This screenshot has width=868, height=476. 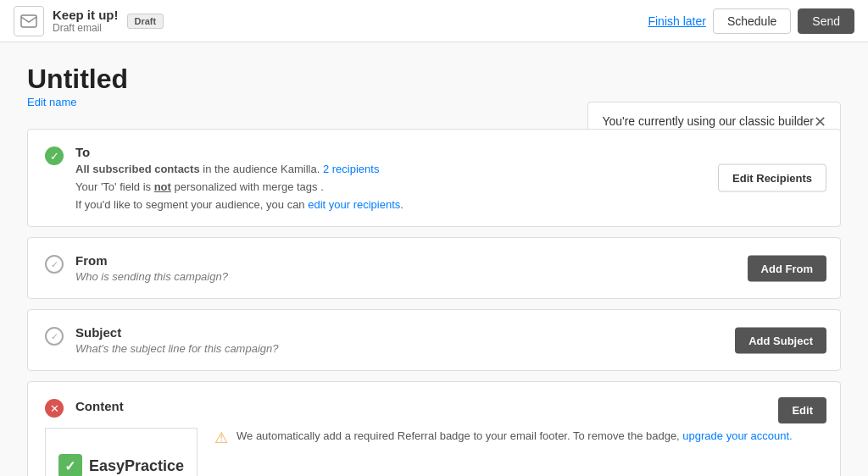 I want to click on subject-check-icon: ✓, so click(x=54, y=336).